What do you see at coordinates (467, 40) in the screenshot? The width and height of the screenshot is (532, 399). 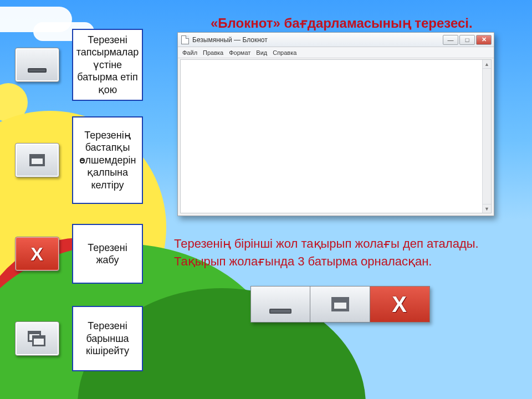 I see `window-maximize-button: □` at bounding box center [467, 40].